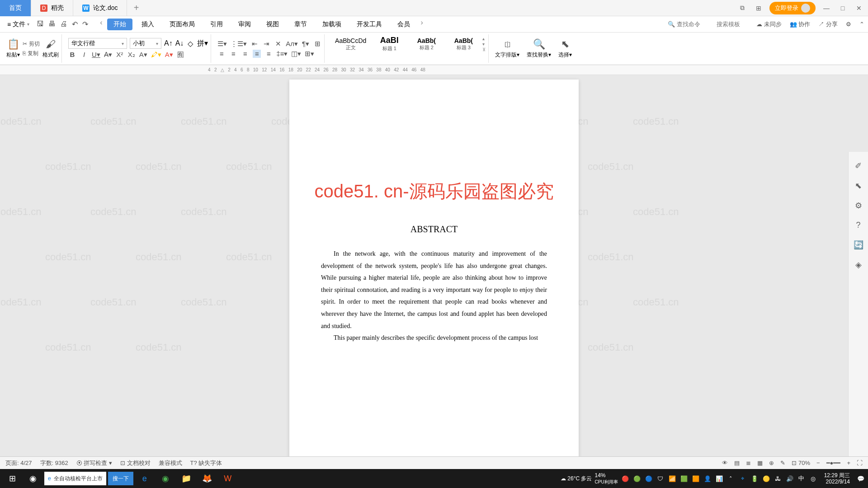  What do you see at coordinates (245, 54) in the screenshot?
I see `align-right: ≡` at bounding box center [245, 54].